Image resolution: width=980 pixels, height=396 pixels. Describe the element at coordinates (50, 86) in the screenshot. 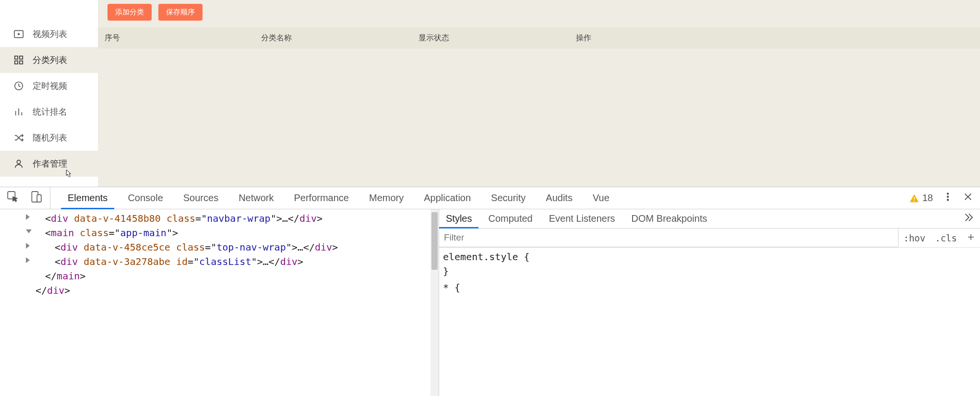

I see `sidebar-item-label: 定时视频` at that location.